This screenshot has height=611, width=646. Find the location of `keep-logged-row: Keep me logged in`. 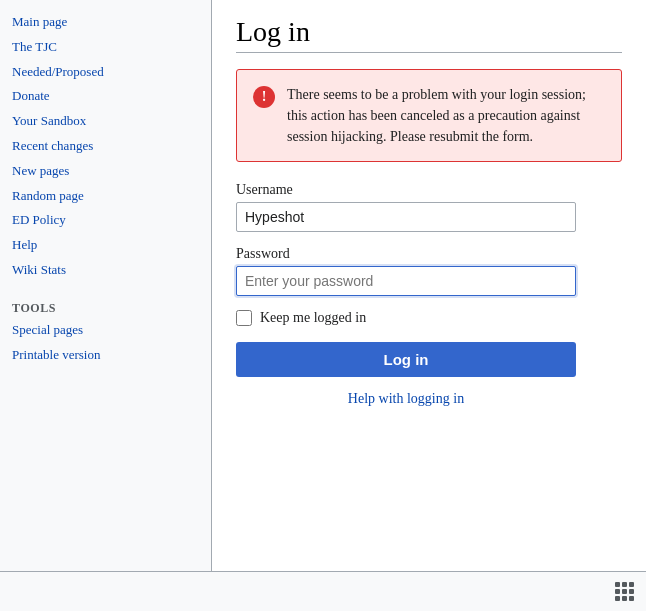

keep-logged-row: Keep me logged in is located at coordinates (429, 318).